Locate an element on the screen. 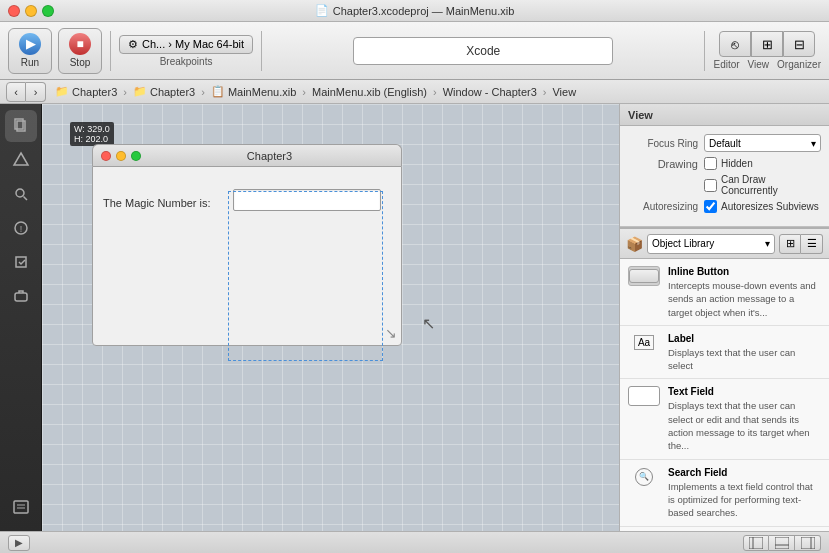  xcode-label: Xcode is located at coordinates (483, 51).